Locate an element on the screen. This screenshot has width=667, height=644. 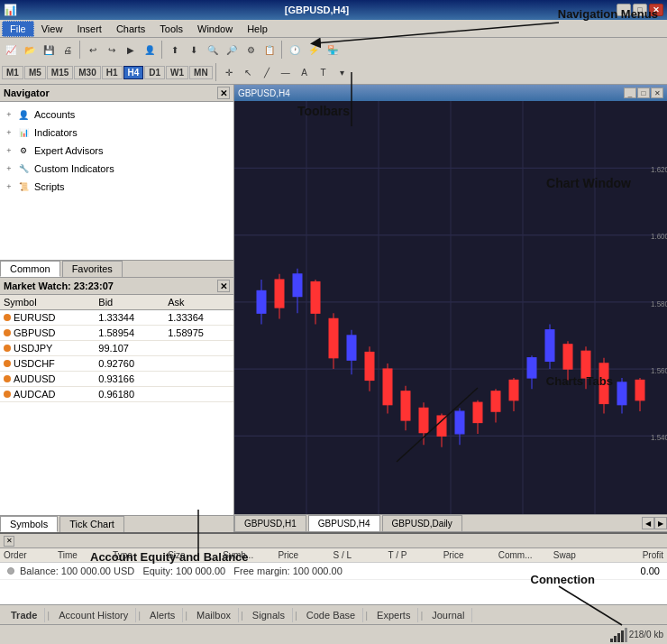
open-icon: 📂 is located at coordinates (30, 50).